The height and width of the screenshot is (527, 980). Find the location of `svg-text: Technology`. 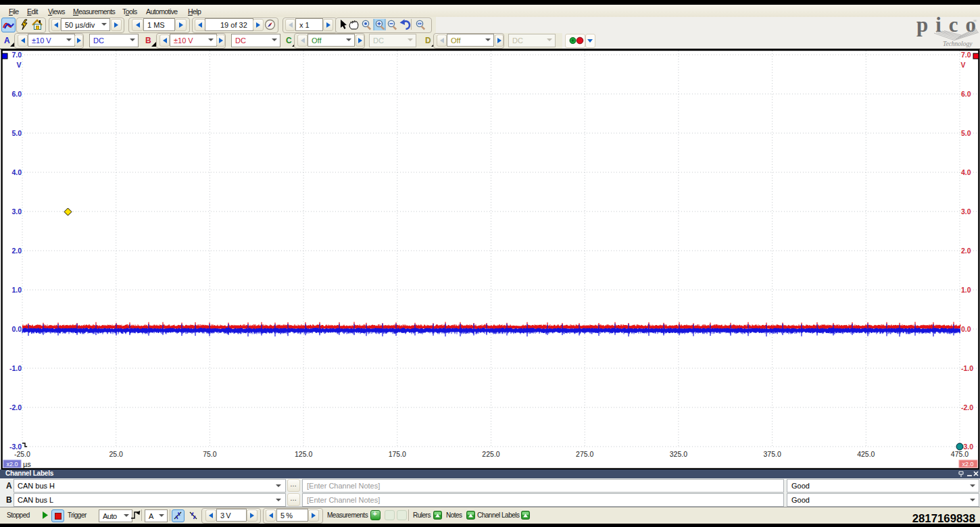

svg-text: Technology is located at coordinates (958, 44).